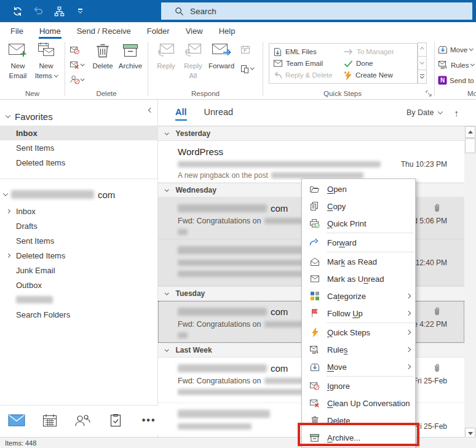  Describe the element at coordinates (456, 49) in the screenshot. I see `ribbon-move-button: Move` at that location.